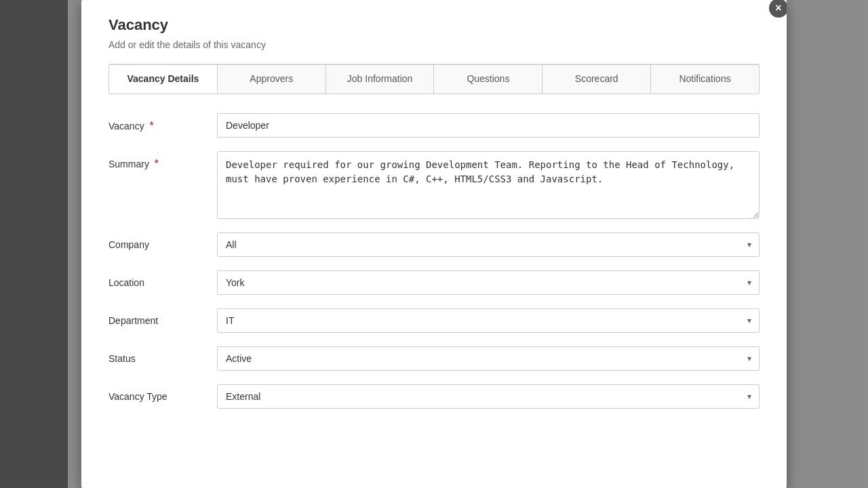 The image size is (868, 488). What do you see at coordinates (434, 79) in the screenshot?
I see `tab-bar: Vacancy Details Approvers Job Informatio…` at bounding box center [434, 79].